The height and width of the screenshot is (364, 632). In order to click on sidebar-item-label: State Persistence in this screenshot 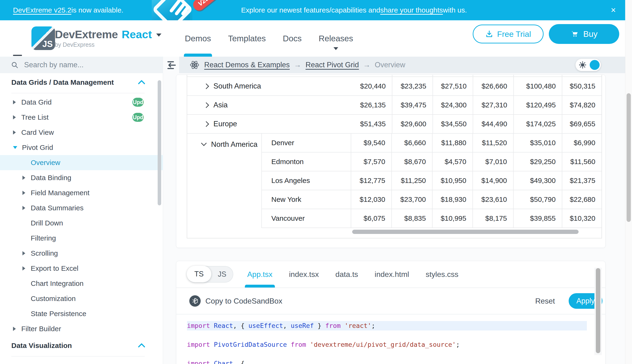, I will do `click(59, 314)`.